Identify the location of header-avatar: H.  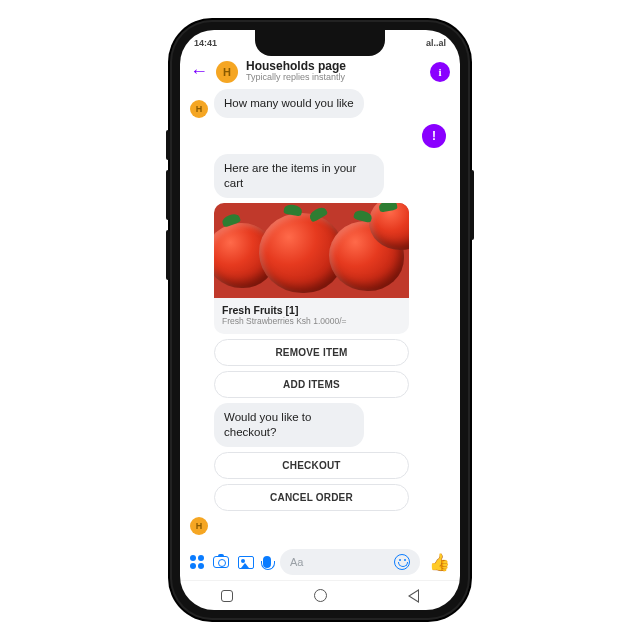
(227, 72).